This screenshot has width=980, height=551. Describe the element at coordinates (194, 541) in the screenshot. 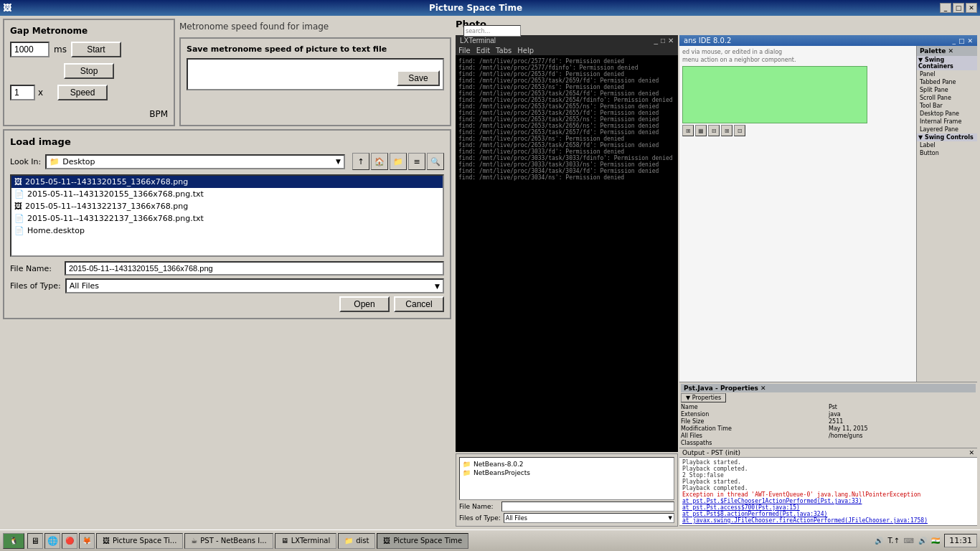

I see `taskbar-icon-netbeans: ☕` at that location.